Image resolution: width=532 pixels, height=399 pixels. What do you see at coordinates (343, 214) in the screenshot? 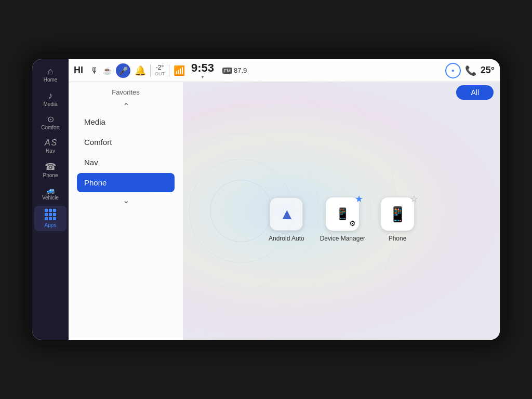
I see `device-manager-phone-icon: 📱` at bounding box center [343, 214].